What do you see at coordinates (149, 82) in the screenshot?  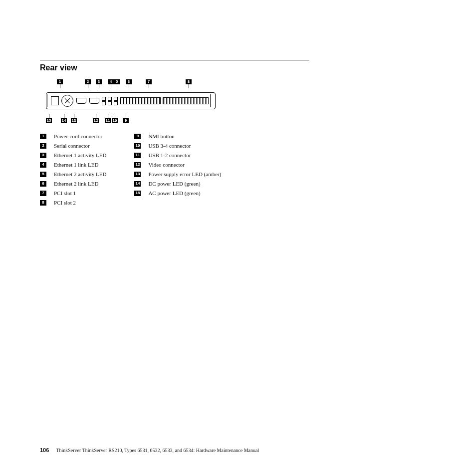 I see `callout-number-box: 7` at bounding box center [149, 82].